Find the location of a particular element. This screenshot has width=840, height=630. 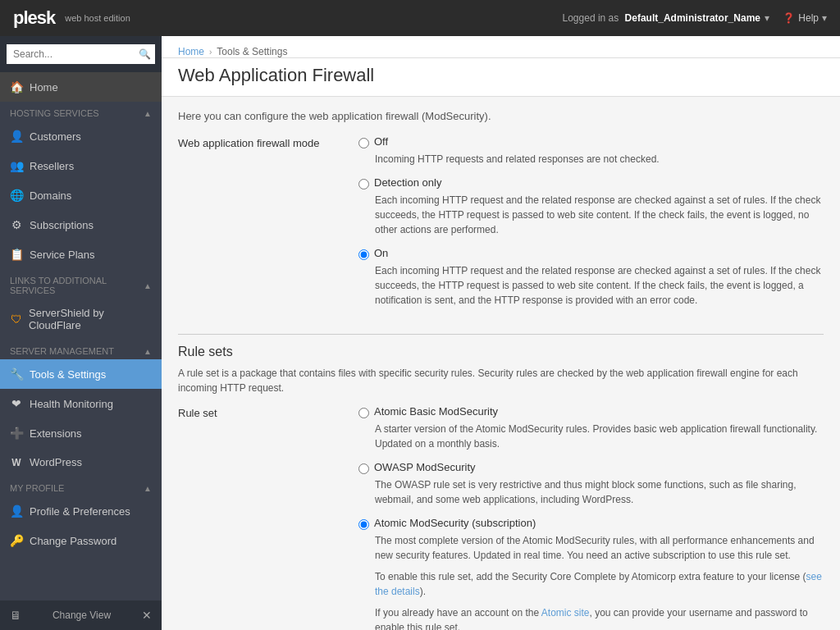

mode-on-option: On is located at coordinates (591, 253).